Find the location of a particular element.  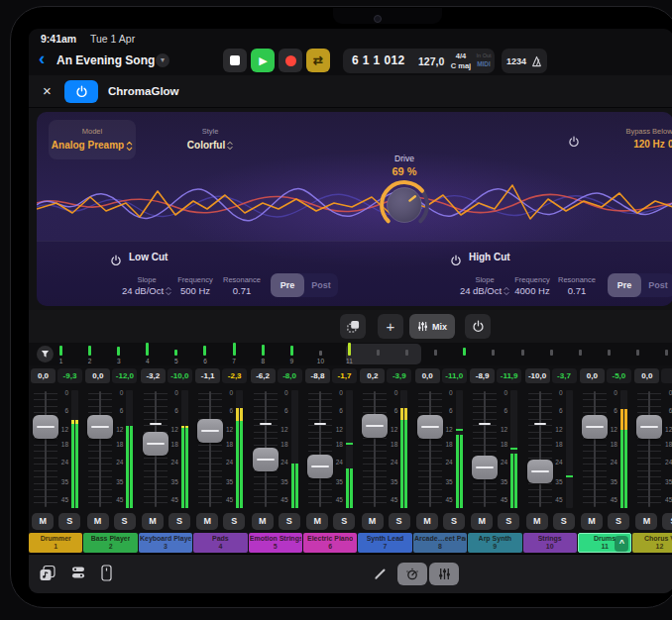

track-tile: Keyboard Player 3 is located at coordinates (166, 543).